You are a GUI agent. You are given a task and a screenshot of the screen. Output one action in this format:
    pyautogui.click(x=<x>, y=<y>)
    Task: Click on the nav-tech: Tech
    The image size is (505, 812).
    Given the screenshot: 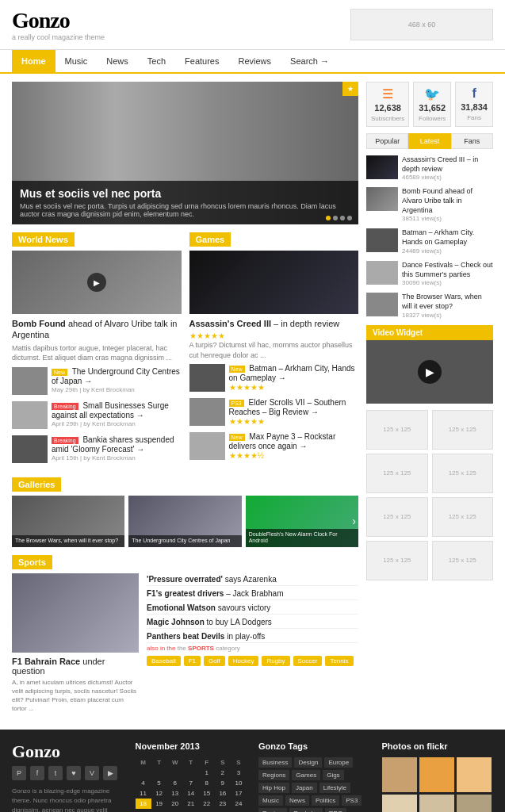 What is the action you would take?
    pyautogui.click(x=157, y=61)
    